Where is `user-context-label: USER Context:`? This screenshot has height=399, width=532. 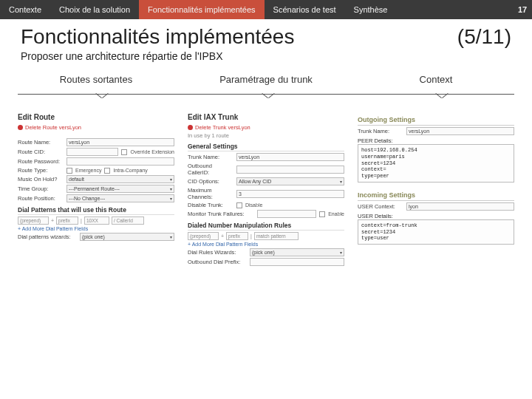
user-context-label: USER Context: is located at coordinates (381, 207).